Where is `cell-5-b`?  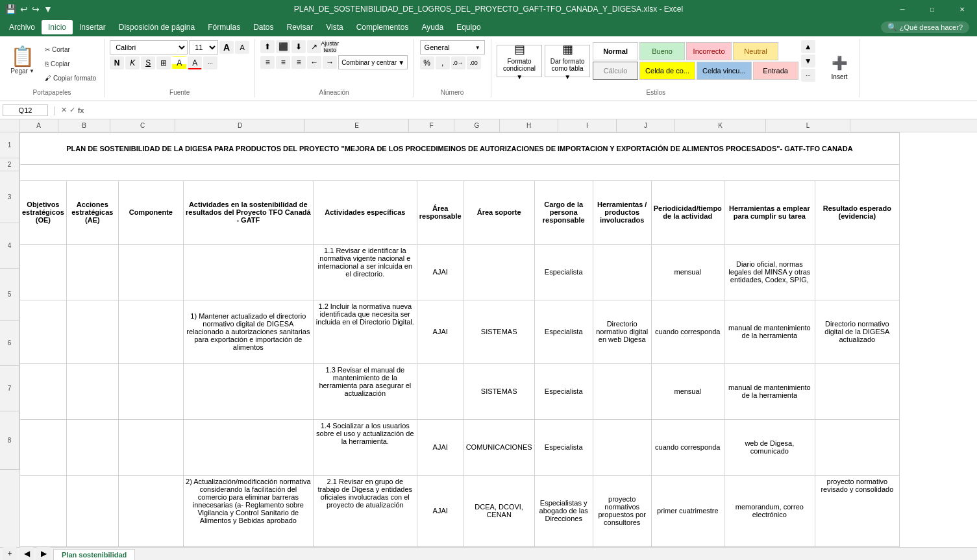
cell-5-b is located at coordinates (92, 332).